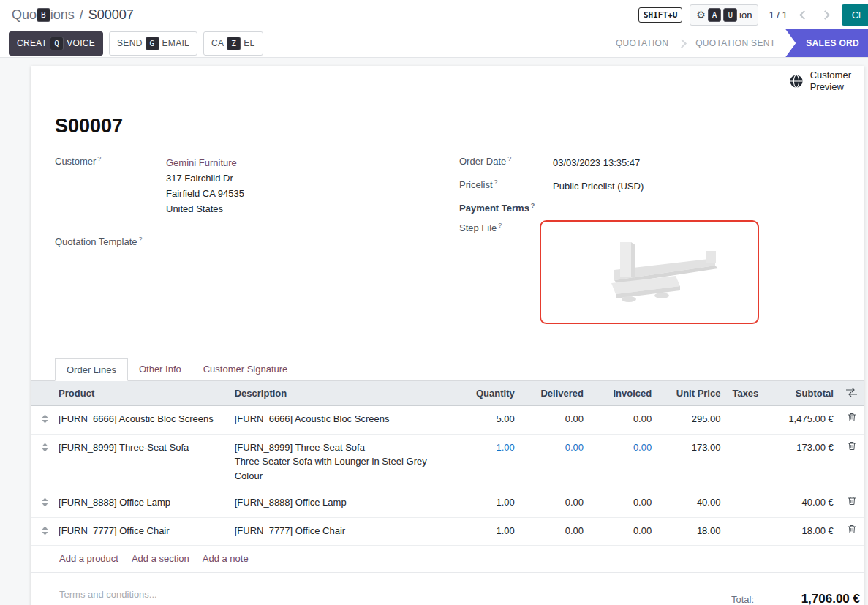  I want to click on add-a-section-link: Add a section, so click(161, 559).